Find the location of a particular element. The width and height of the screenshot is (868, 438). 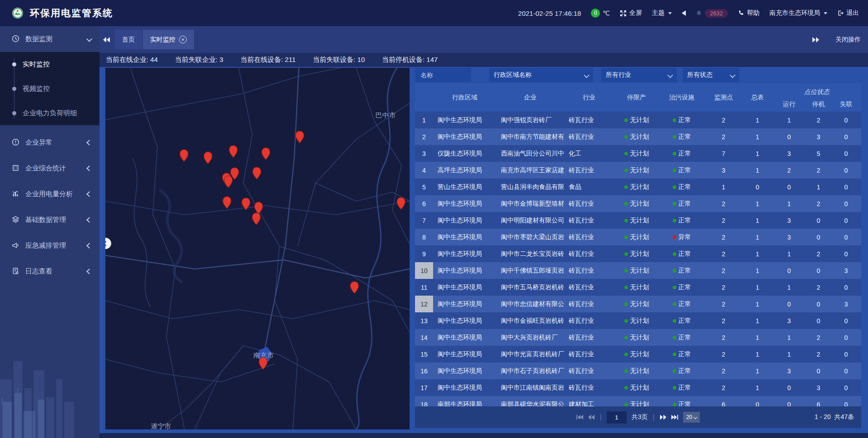

table-row: 8阆中生态环境局阆中市枣碧大梁山页岩砖瓦行业无计划异常21300 is located at coordinates (638, 237).